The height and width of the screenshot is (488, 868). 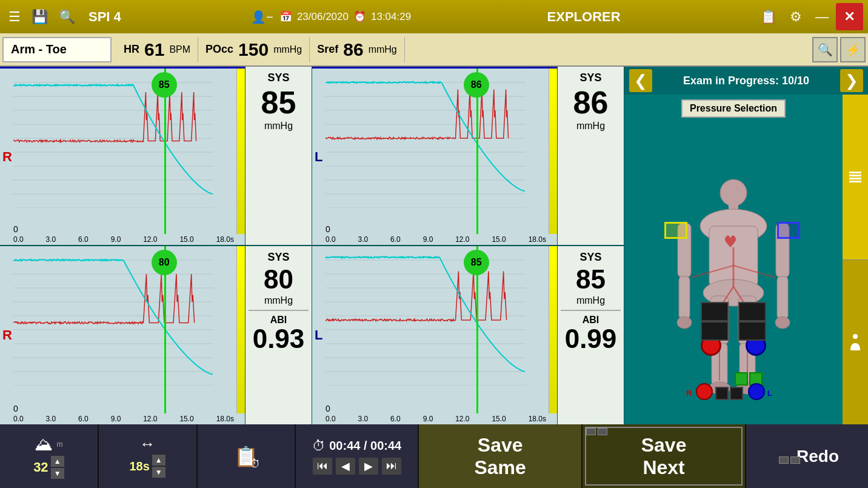 What do you see at coordinates (822, 17) in the screenshot?
I see `minimize-icon: —` at bounding box center [822, 17].